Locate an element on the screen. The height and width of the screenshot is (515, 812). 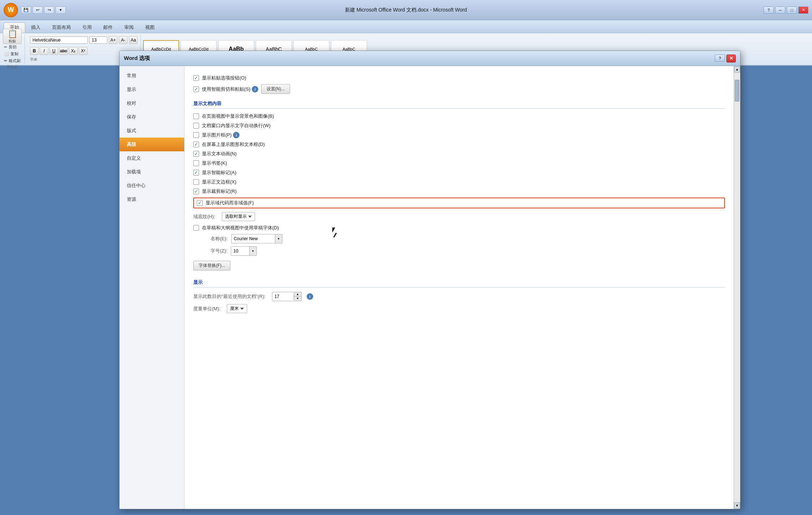
underline-btn: U is located at coordinates (54, 51).